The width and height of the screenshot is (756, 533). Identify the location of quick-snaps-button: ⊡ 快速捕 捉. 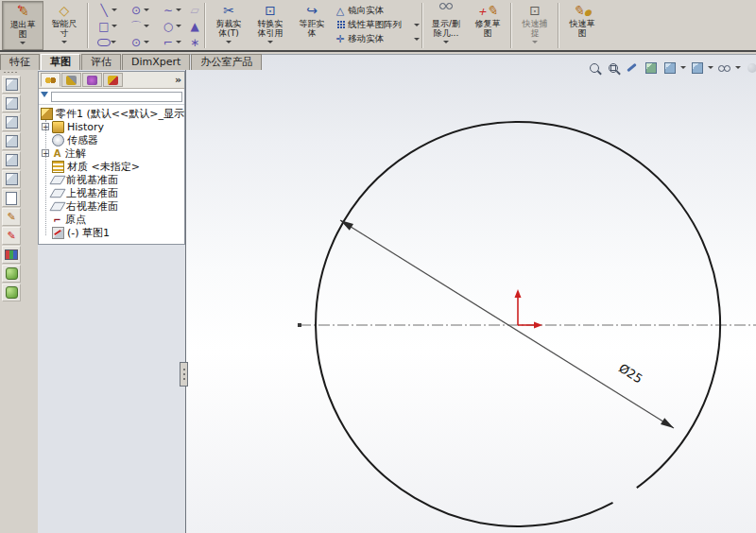
(535, 26).